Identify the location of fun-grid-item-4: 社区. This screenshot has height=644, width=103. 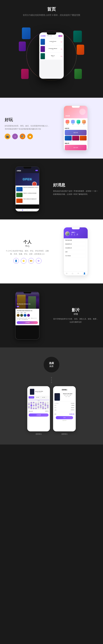
(84, 122).